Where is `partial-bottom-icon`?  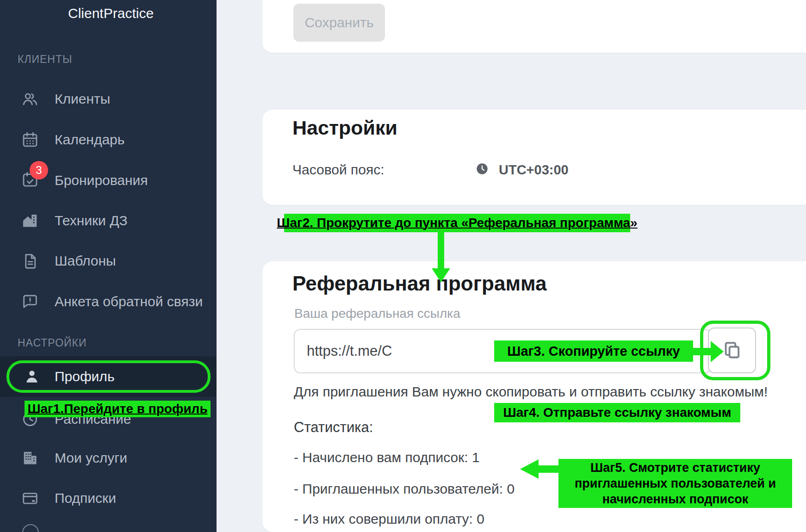
partial-bottom-icon is located at coordinates (31, 528).